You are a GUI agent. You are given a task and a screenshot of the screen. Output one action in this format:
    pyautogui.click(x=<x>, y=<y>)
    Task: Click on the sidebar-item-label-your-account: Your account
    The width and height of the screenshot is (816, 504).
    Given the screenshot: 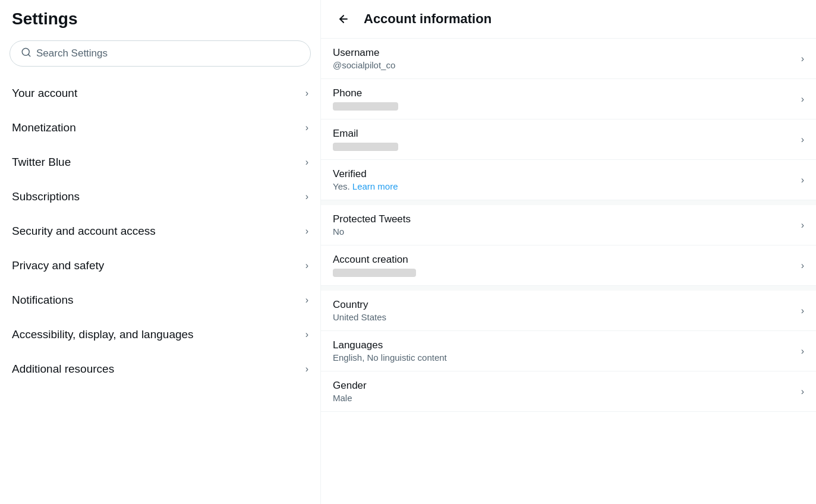 What is the action you would take?
    pyautogui.click(x=45, y=93)
    